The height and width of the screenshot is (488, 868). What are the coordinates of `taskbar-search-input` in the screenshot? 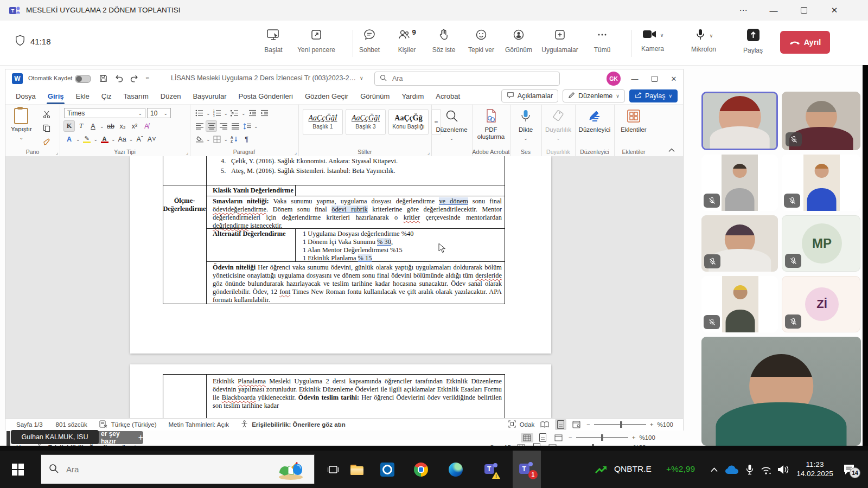 It's located at (148, 470).